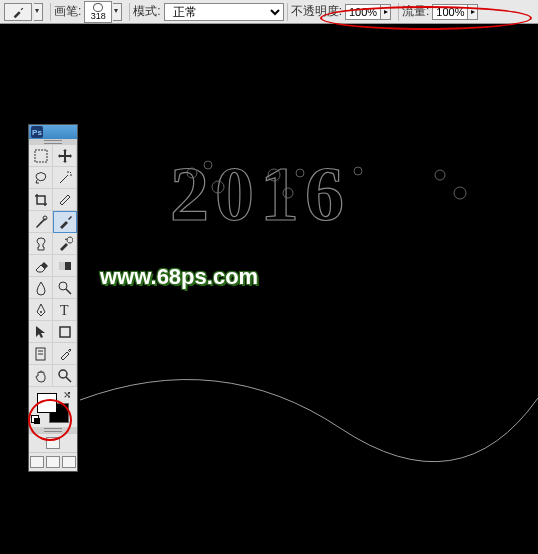 This screenshot has width=538, height=554. What do you see at coordinates (38, 12) in the screenshot?
I see `tool-preset-dropdown` at bounding box center [38, 12].